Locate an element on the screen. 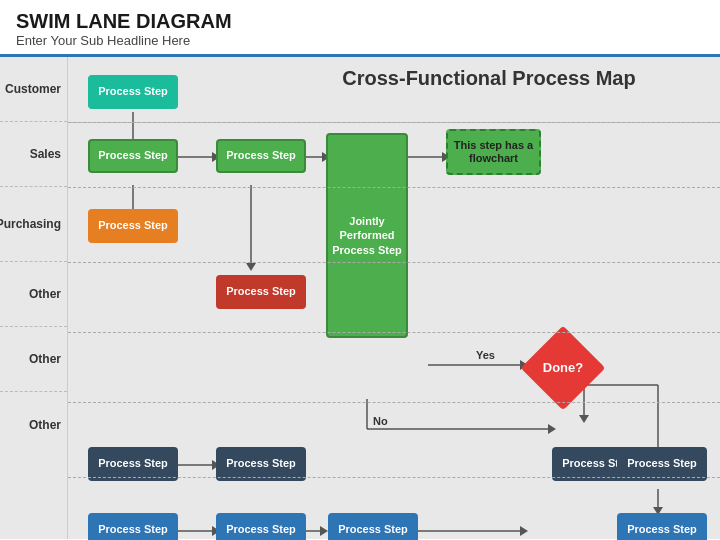  step-other2-2: Process Step is located at coordinates (261, 464).